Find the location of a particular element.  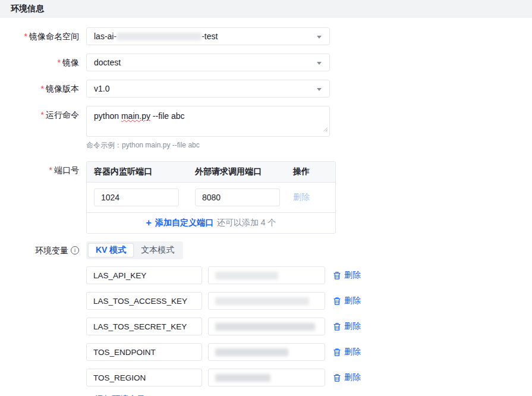

namespace-redacted-value is located at coordinates (159, 37).